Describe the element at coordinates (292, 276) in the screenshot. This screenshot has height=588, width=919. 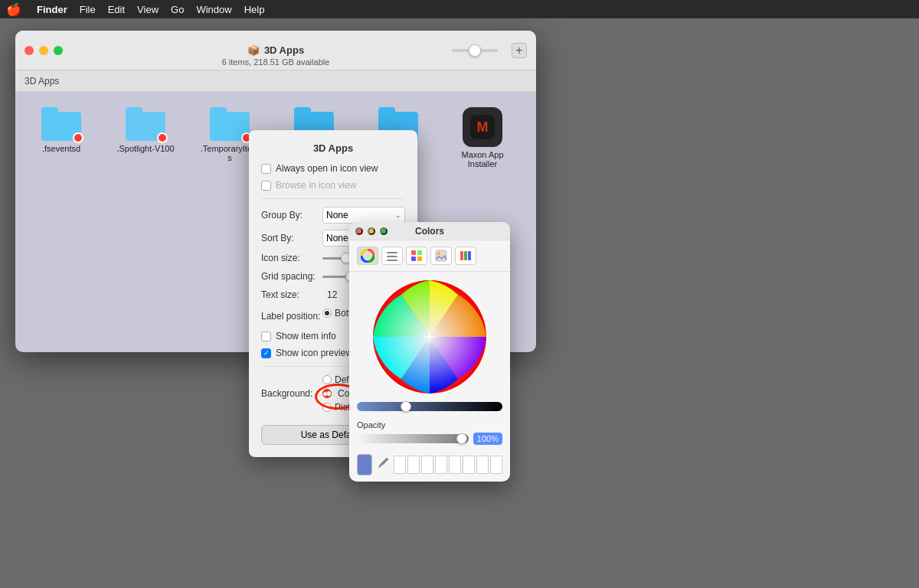
I see `grid-spacing-label: Grid spacing:` at that location.